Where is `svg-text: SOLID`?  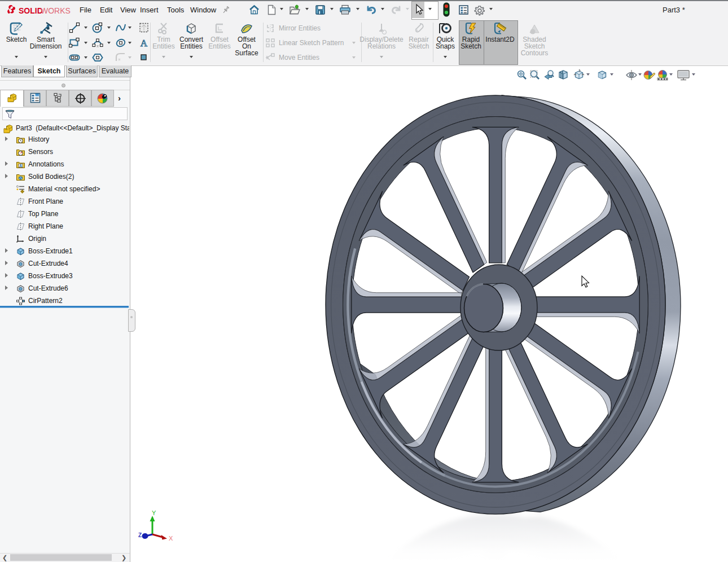 svg-text: SOLID is located at coordinates (30, 11).